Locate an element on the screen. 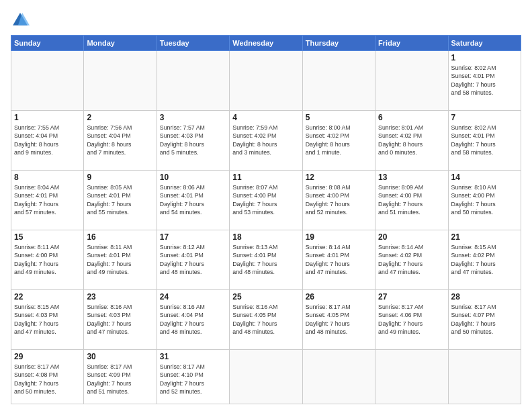 This screenshot has width=532, height=411. day-number: 13 is located at coordinates (411, 177).